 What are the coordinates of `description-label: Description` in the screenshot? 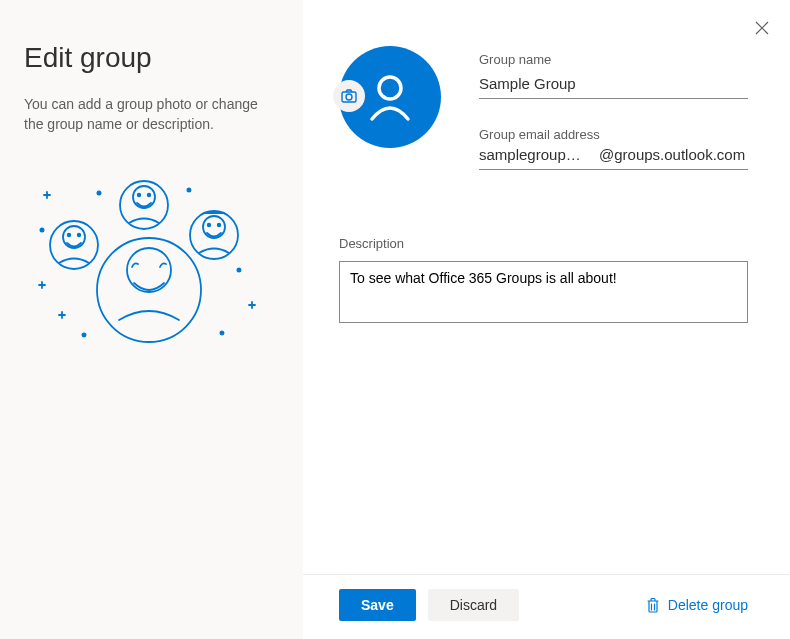 It's located at (544, 244).